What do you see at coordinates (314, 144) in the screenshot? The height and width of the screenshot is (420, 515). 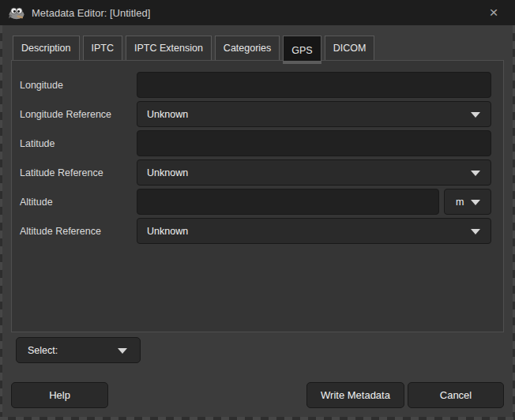 I see `latitude-field` at bounding box center [314, 144].